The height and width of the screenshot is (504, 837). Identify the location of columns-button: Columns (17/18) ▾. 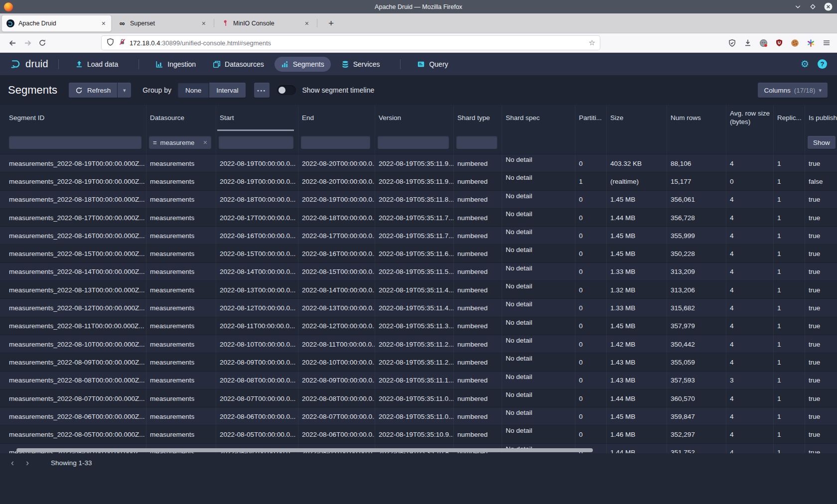
(793, 90).